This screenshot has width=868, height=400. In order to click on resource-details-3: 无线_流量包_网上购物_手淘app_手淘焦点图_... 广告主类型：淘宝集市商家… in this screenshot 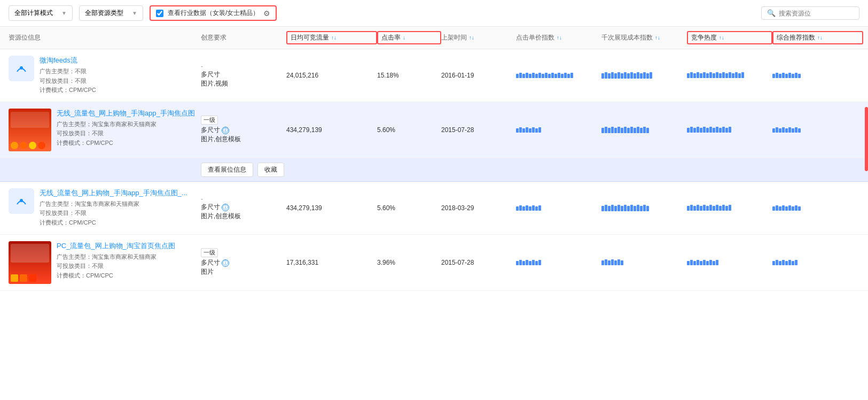, I will do `click(113, 208)`.